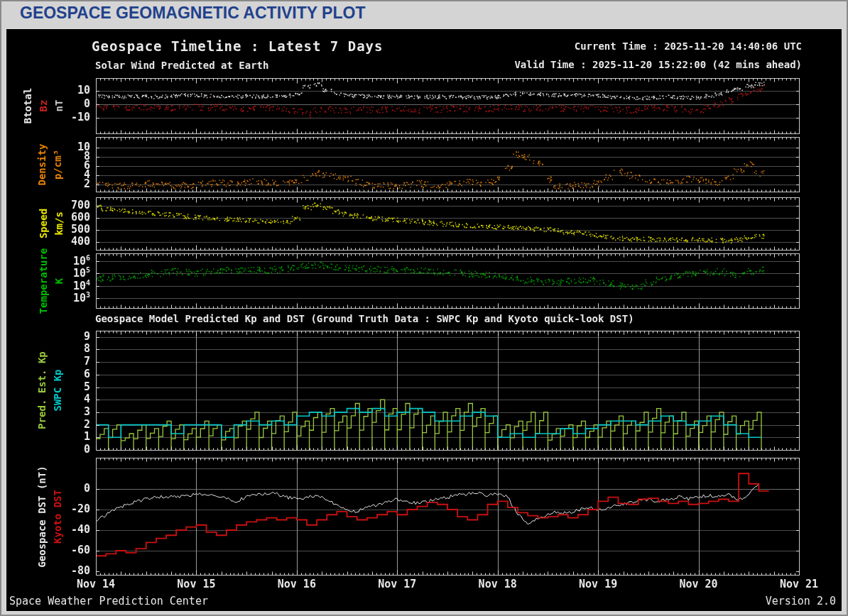 The height and width of the screenshot is (616, 848). I want to click on x-tick-label: Nov 17, so click(397, 584).